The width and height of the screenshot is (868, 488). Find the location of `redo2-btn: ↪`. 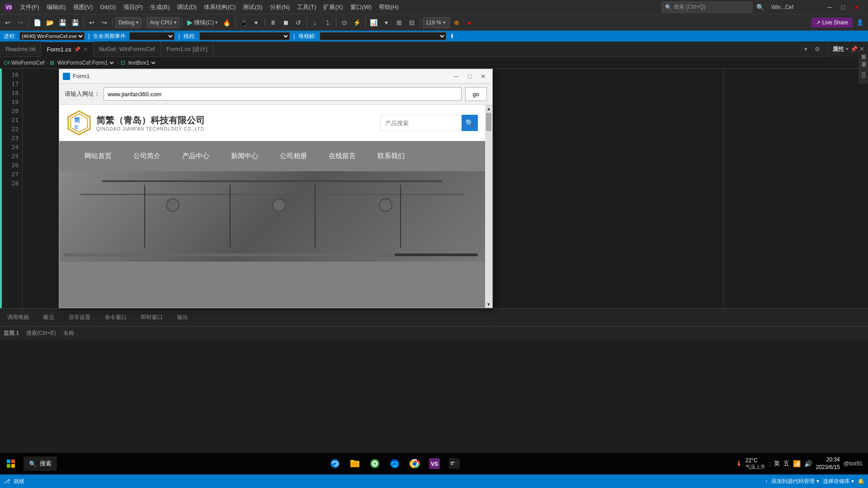

redo2-btn: ↪ is located at coordinates (104, 23).